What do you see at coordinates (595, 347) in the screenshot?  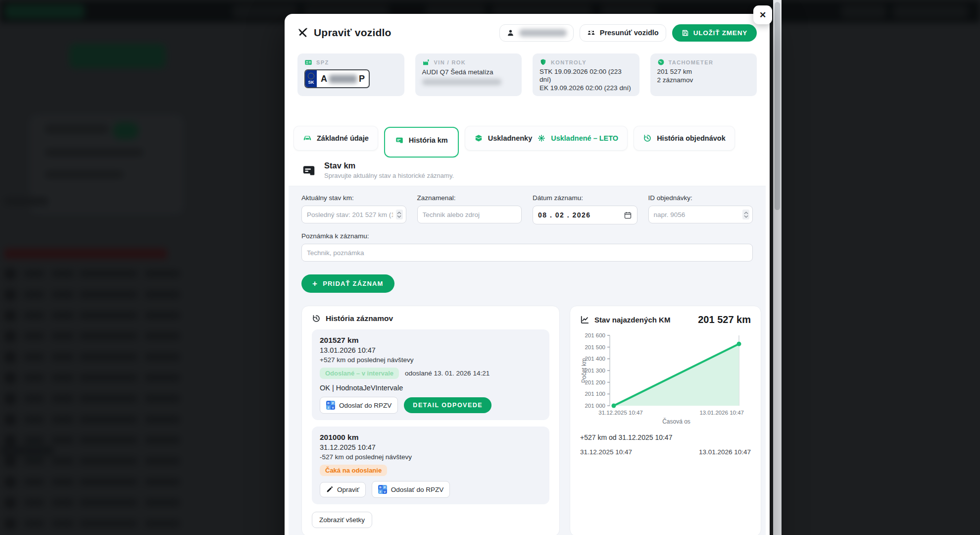 I see `svg-text: 201 500` at bounding box center [595, 347].